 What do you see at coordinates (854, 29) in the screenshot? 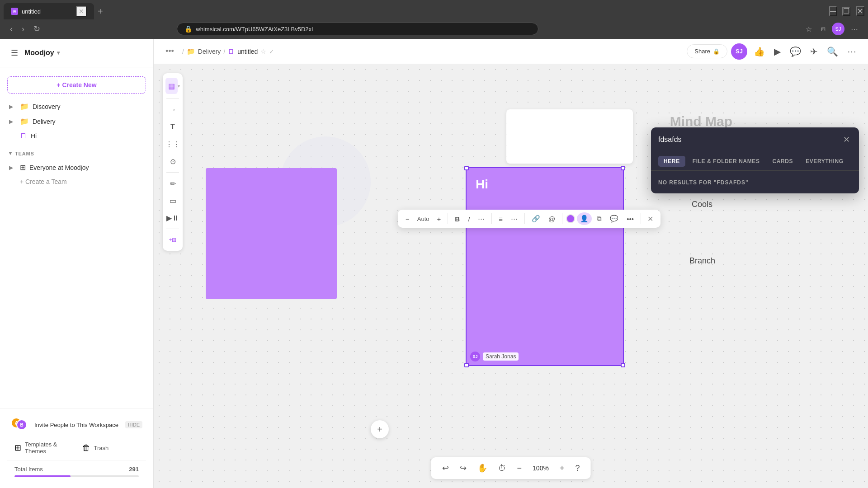
I see `extensions-button: ⋯` at bounding box center [854, 29].